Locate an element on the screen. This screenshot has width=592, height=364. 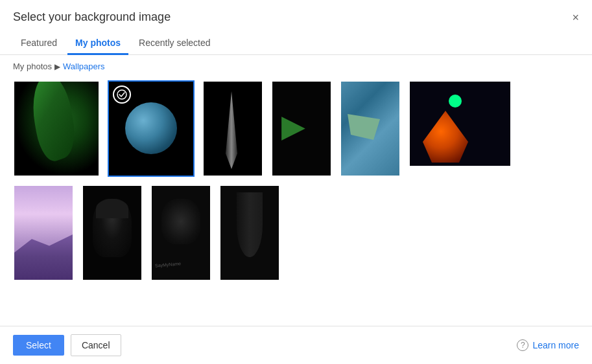
breadcrumb: My photos ▶ Wallpapers is located at coordinates (296, 66).